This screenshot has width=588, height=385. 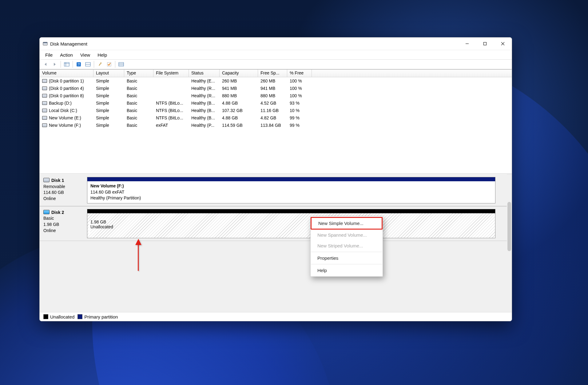 What do you see at coordinates (116, 198) in the screenshot?
I see `disk1-vol-line3: Healthy (Primary Partition)` at bounding box center [116, 198].